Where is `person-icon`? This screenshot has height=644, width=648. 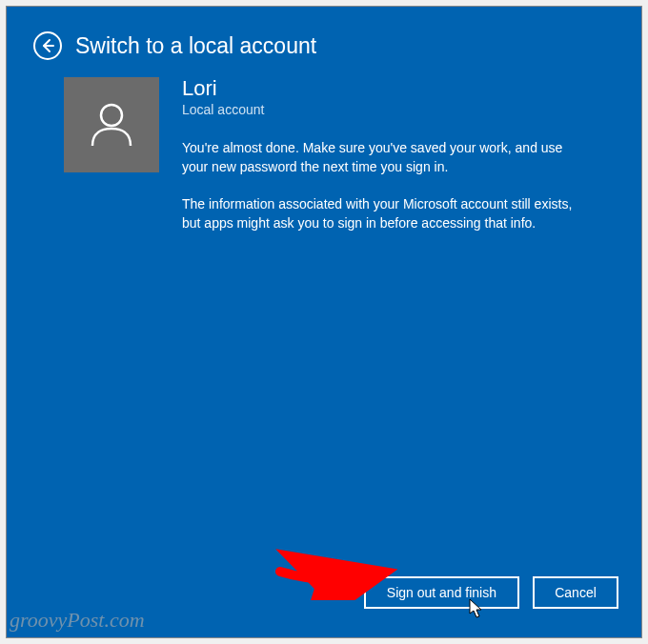 person-icon is located at coordinates (111, 125).